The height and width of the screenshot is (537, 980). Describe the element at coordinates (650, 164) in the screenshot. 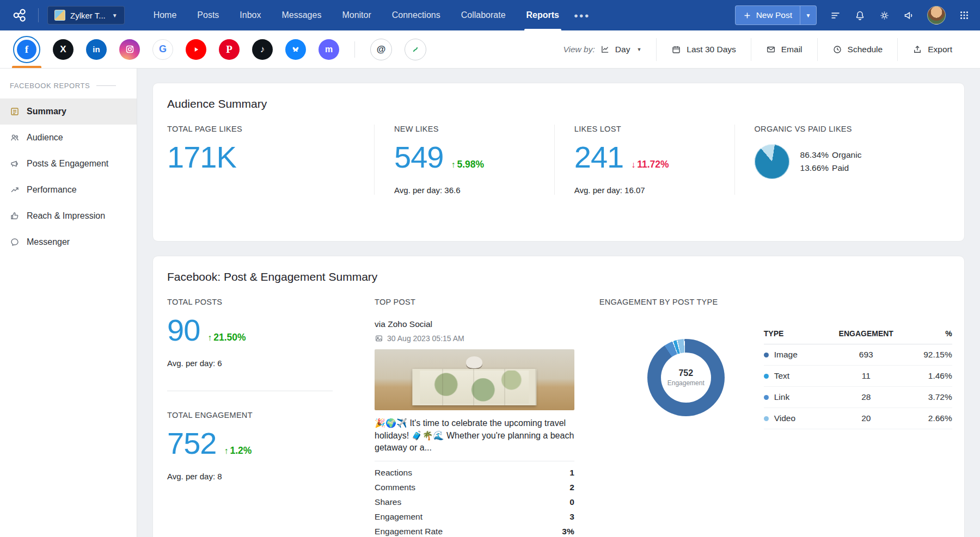

I see `metric-change-down: ↓ 11.72%` at that location.